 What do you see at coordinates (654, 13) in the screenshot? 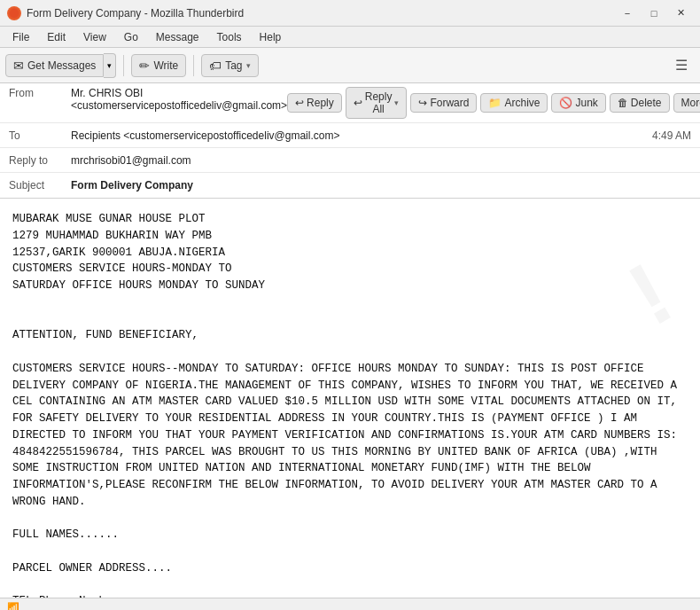
I see `window-controls: − □ ✕` at bounding box center [654, 13].